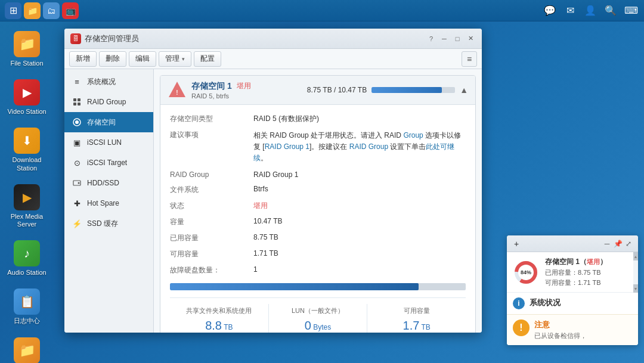 This screenshot has width=644, height=363. Describe the element at coordinates (550, 11) in the screenshot. I see `taskbar-chat-icon: 💬` at that location.